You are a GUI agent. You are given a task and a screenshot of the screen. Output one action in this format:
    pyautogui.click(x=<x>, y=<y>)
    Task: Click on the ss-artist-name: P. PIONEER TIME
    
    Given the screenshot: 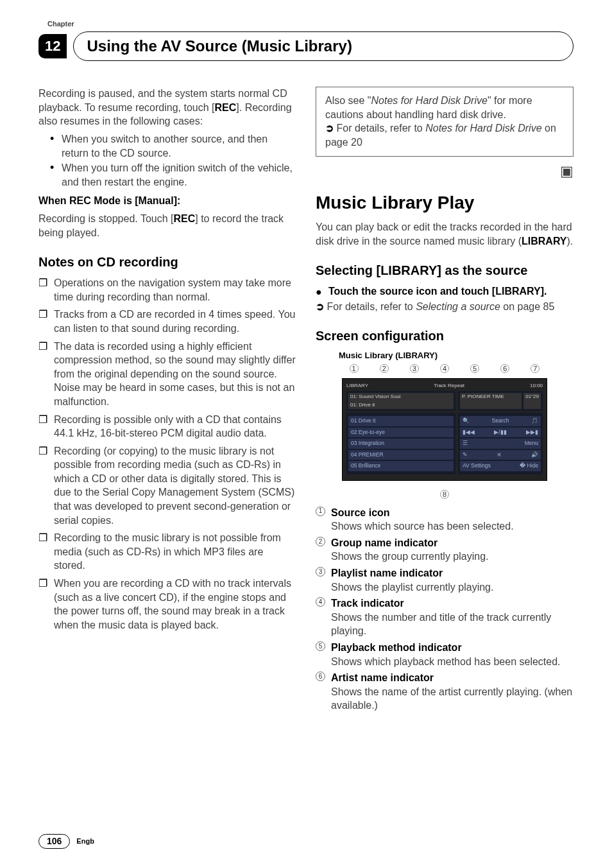 What is the action you would take?
    pyautogui.click(x=491, y=401)
    